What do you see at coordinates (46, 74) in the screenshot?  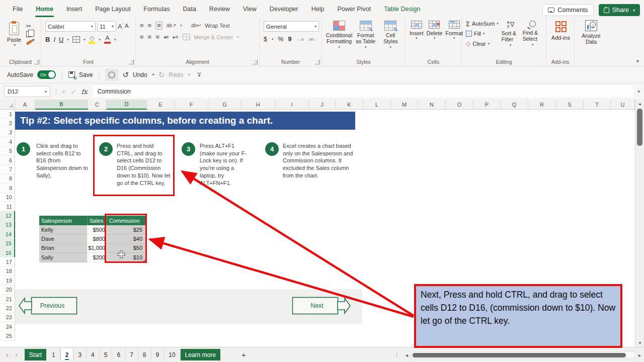 I see `autosave-toggle: On` at bounding box center [46, 74].